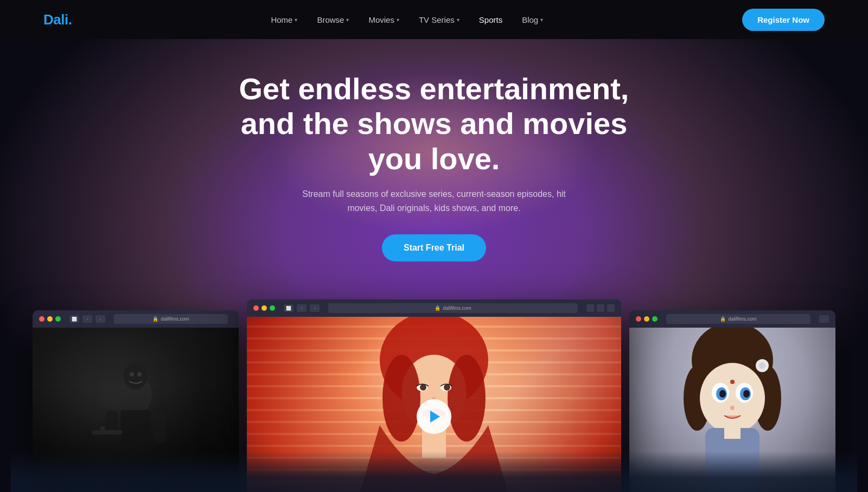 The image size is (868, 492). I want to click on nav-item-movies: Movies ▾, so click(384, 20).